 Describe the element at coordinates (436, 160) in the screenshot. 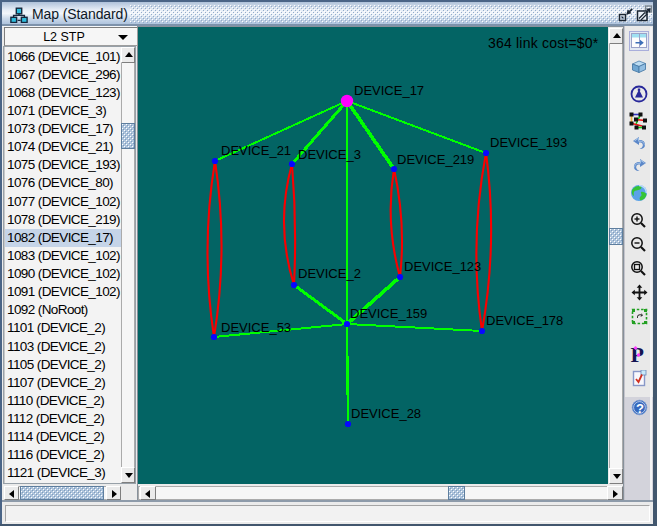

I see `svg-text: DEVICE_219` at that location.